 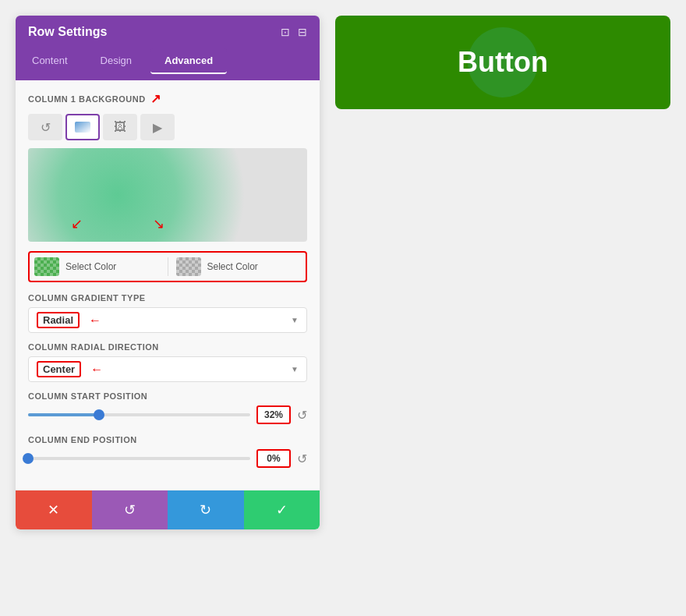 What do you see at coordinates (302, 415) in the screenshot?
I see `start-position-reset: ↺` at bounding box center [302, 415].